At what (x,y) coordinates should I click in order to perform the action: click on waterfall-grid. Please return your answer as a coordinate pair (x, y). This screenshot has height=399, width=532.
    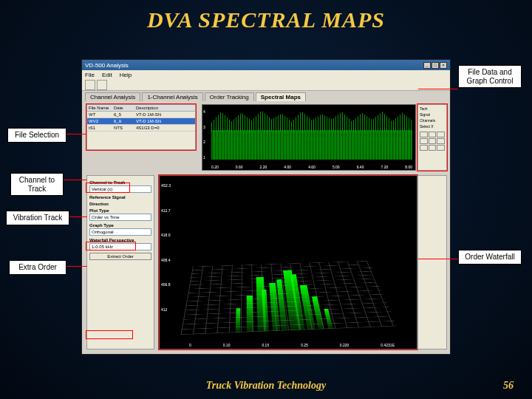
    Looking at the image, I should click on (289, 298).